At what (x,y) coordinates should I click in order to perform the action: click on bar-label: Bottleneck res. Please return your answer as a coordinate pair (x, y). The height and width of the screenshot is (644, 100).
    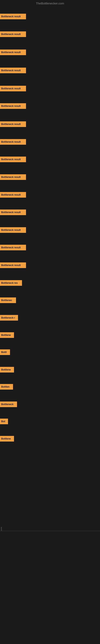
    Looking at the image, I should click on (11, 283).